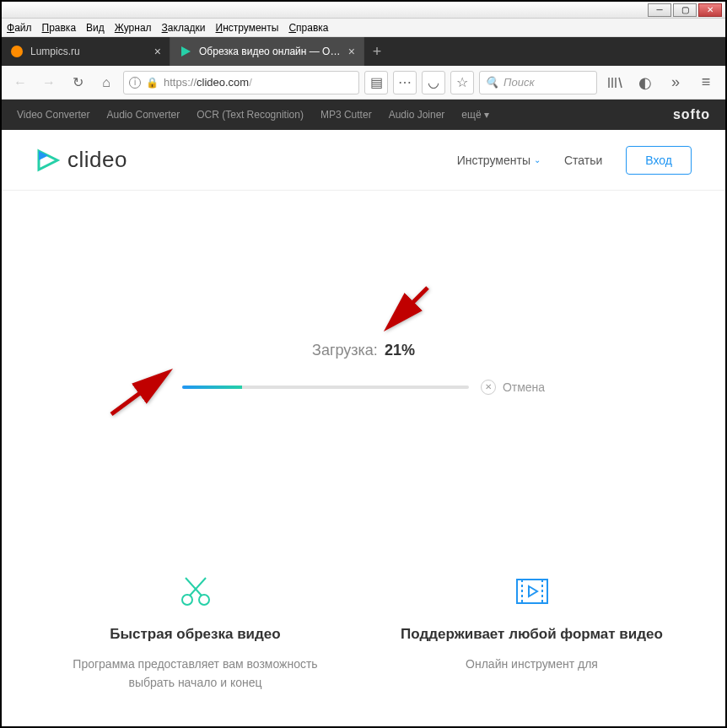 The height and width of the screenshot is (728, 727). Describe the element at coordinates (499, 160) in the screenshot. I see `nav-tools: Инструменты ⌄` at that location.